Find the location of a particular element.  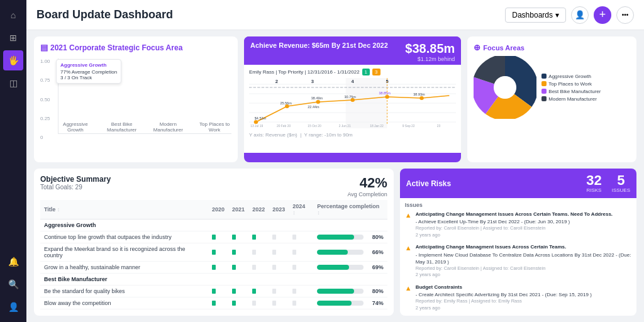

issue-age-2: 2 years ago is located at coordinates (523, 275).